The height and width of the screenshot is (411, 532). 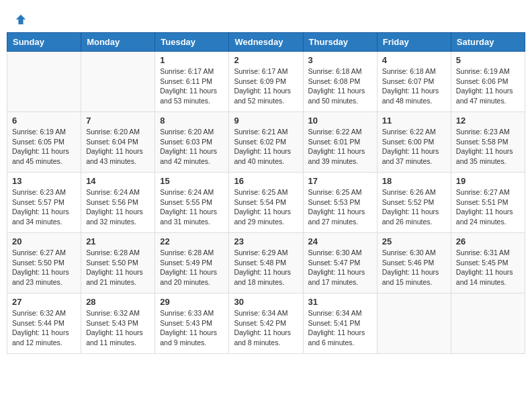 What do you see at coordinates (414, 146) in the screenshot?
I see `day-info: Sunrise: 6:22 AM Sunset: 6:00 PM Dayligh…` at bounding box center [414, 146].